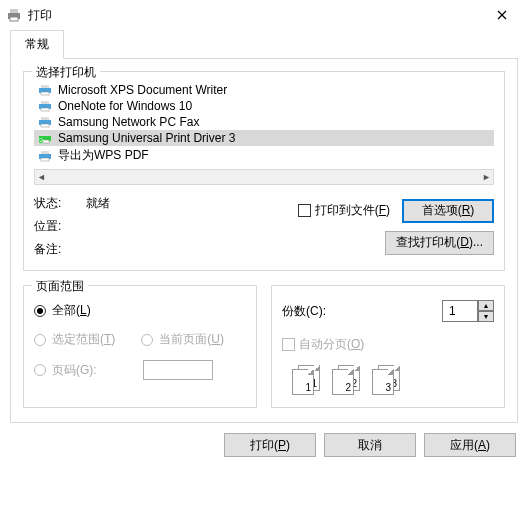  Describe the element at coordinates (84, 340) in the screenshot. I see `radio-selection-label: 选定范围(T)` at that location.